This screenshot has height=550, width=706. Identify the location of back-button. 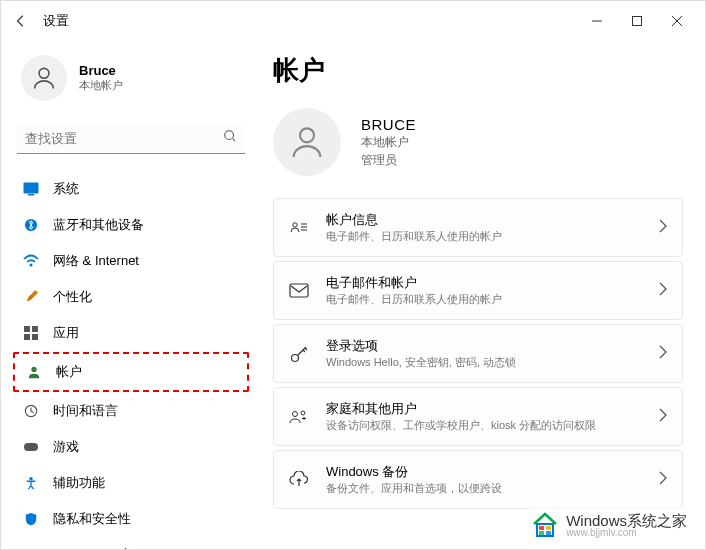
(21, 21).